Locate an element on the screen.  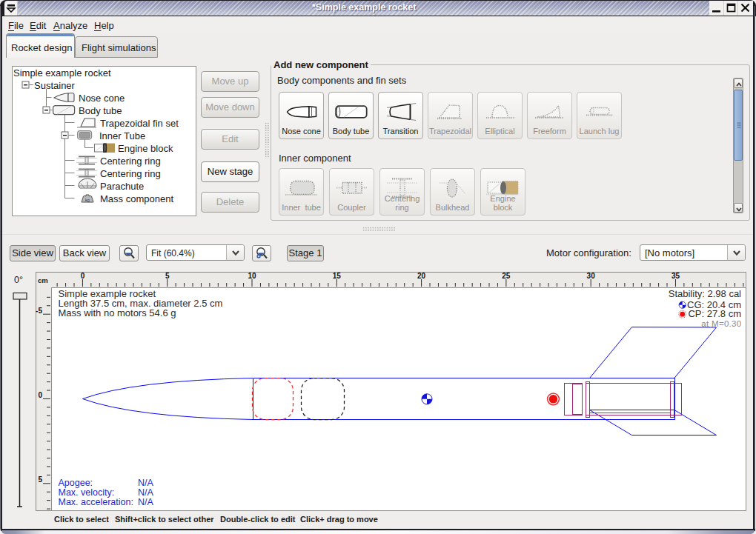
svg-text: 25 is located at coordinates (506, 276).